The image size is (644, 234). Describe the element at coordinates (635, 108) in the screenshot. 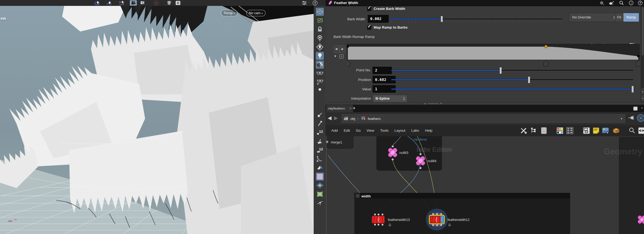

I see `pane-maximize-icon` at that location.